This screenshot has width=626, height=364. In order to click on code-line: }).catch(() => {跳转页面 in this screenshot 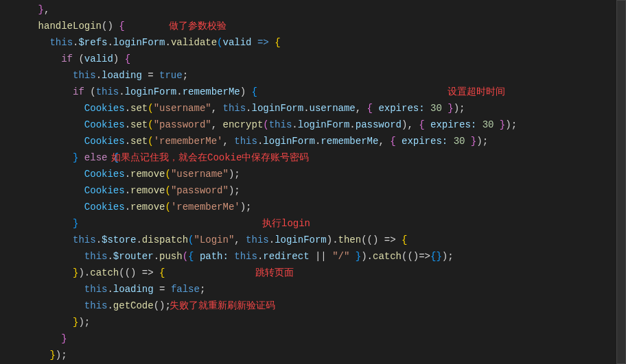, I will do `click(321, 273)`.